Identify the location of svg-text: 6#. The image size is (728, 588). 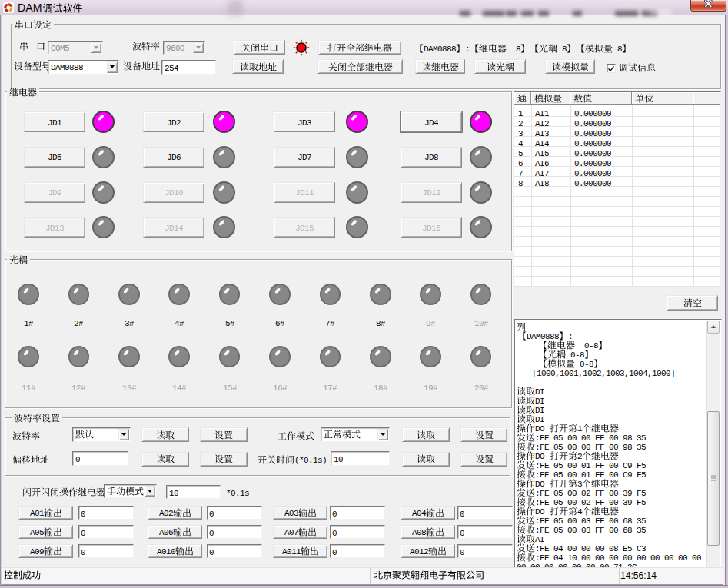
(280, 323).